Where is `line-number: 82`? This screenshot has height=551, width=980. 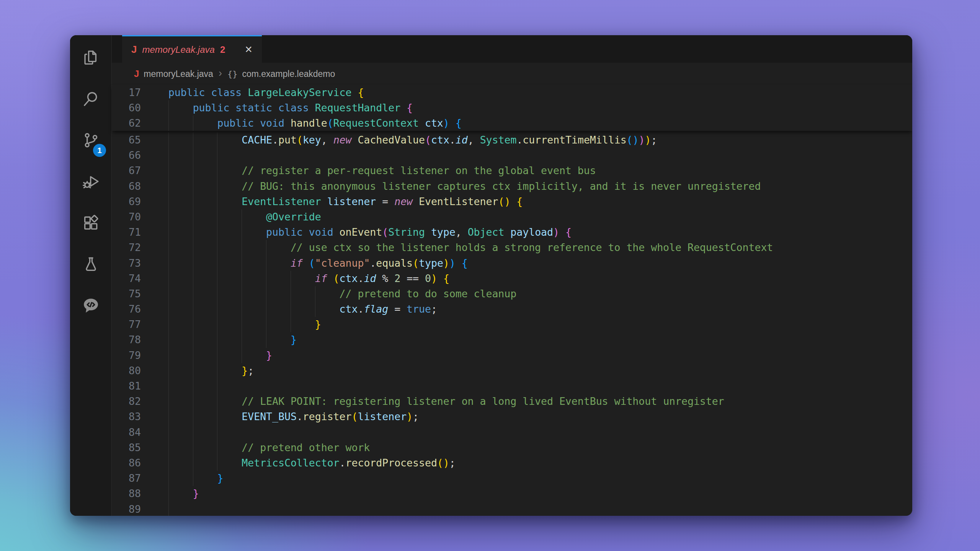
line-number: 82 is located at coordinates (126, 401).